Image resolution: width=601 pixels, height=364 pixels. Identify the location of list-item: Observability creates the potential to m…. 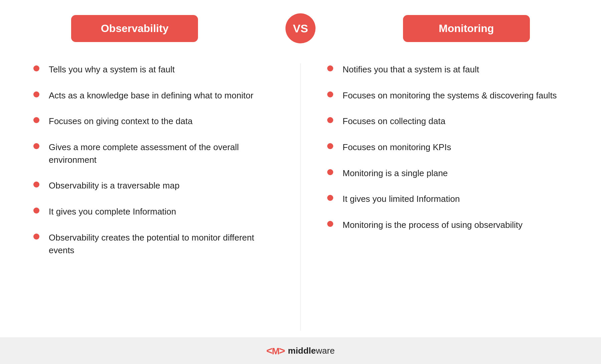
(154, 244).